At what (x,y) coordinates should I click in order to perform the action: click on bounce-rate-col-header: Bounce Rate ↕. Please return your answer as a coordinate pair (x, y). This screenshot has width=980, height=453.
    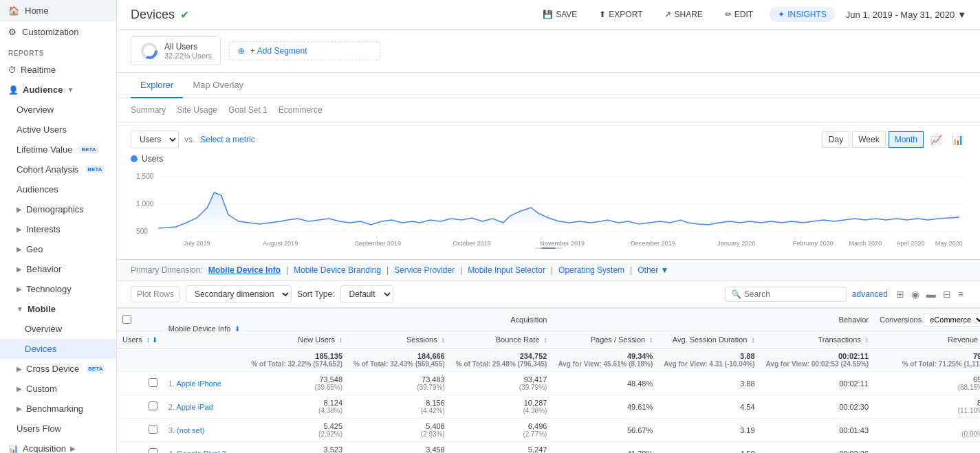
    Looking at the image, I should click on (502, 340).